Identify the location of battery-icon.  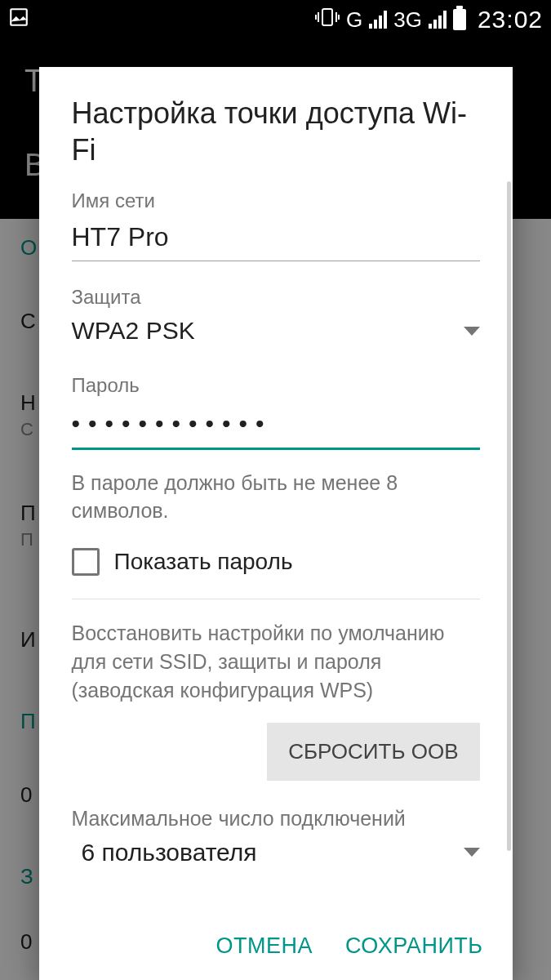
(460, 20).